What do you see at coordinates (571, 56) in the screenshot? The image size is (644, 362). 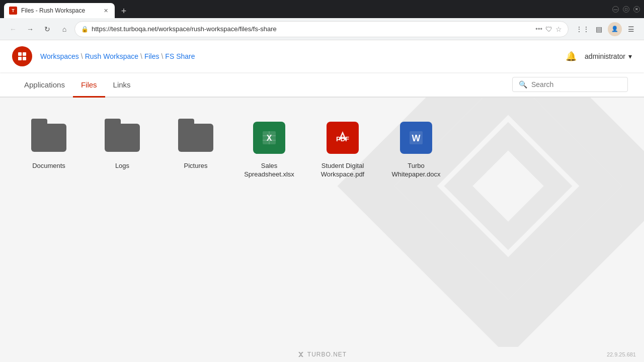 I see `notification-bell-icon: 🔔` at bounding box center [571, 56].